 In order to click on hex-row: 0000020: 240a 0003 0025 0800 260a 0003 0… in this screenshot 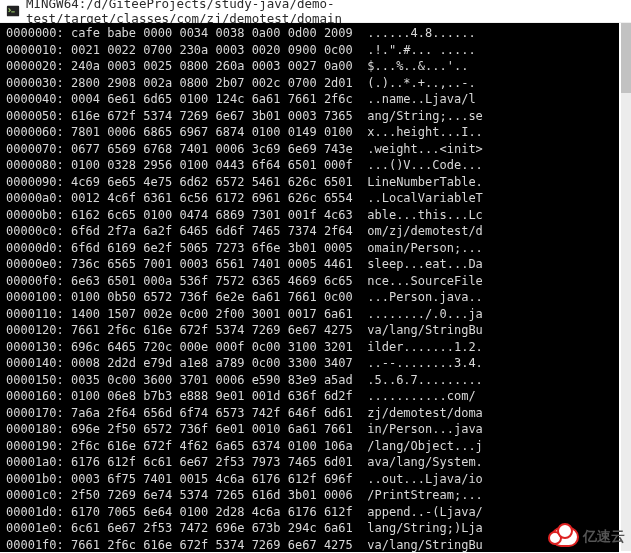, I will do `click(310, 66)`.